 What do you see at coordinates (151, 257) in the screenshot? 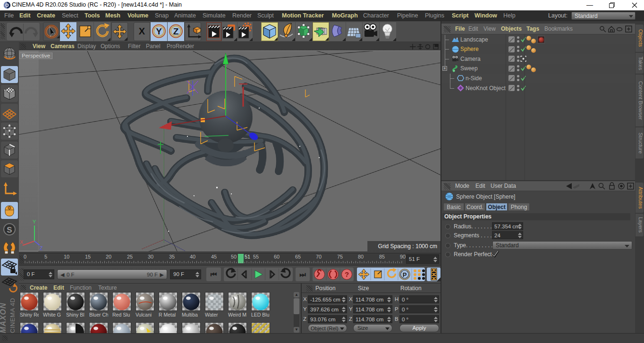
I see `svg-text: 30` at bounding box center [151, 257].